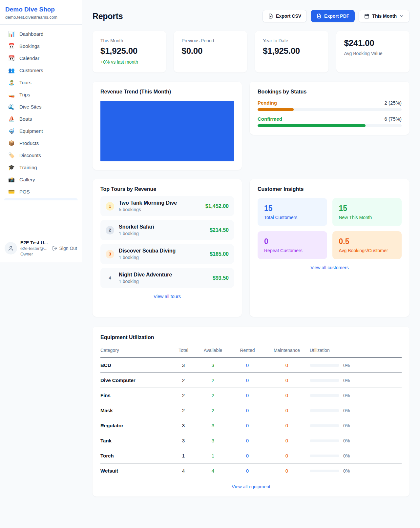 The image size is (420, 528). What do you see at coordinates (41, 46) in the screenshot?
I see `sidebar-item-bookings: 📅 Bookings` at bounding box center [41, 46].